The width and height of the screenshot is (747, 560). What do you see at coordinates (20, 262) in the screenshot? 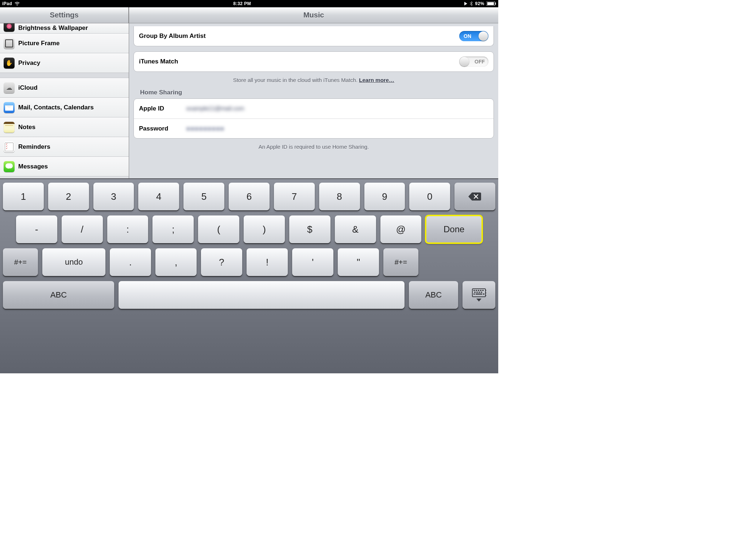
I see `key-symbols-left: #+=` at bounding box center [20, 262].